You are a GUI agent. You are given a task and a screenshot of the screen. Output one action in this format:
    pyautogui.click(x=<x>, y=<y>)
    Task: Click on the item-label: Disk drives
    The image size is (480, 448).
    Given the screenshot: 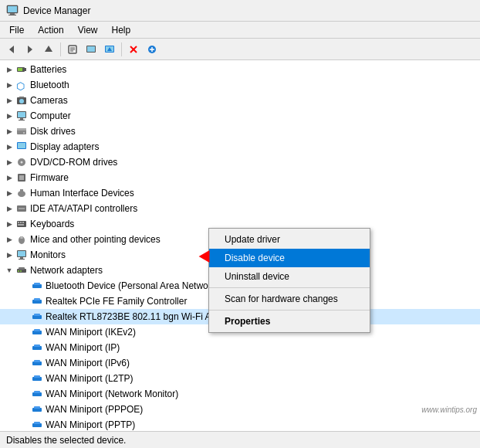 What is the action you would take?
    pyautogui.click(x=52, y=131)
    